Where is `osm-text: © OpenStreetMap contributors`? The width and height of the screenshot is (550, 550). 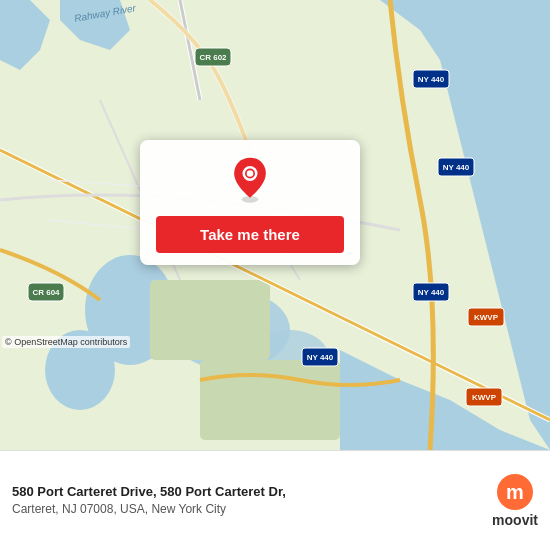 osm-text: © OpenStreetMap contributors is located at coordinates (66, 342).